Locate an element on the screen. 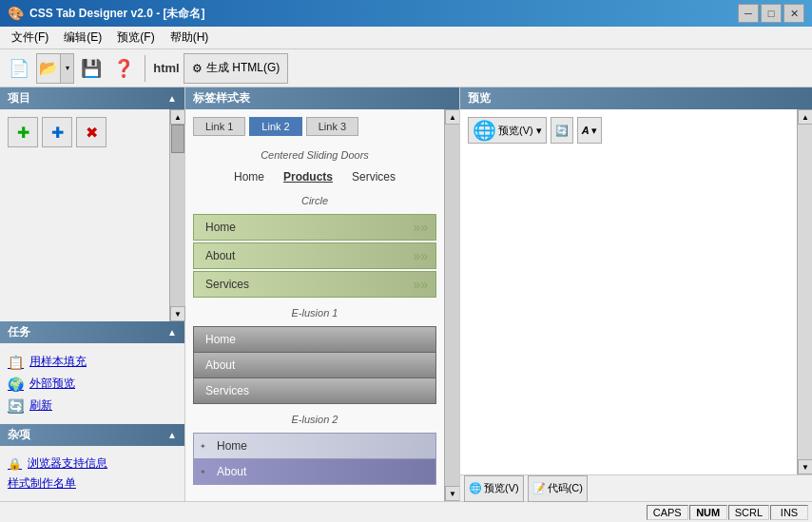  html-icon-button: html is located at coordinates (166, 68).